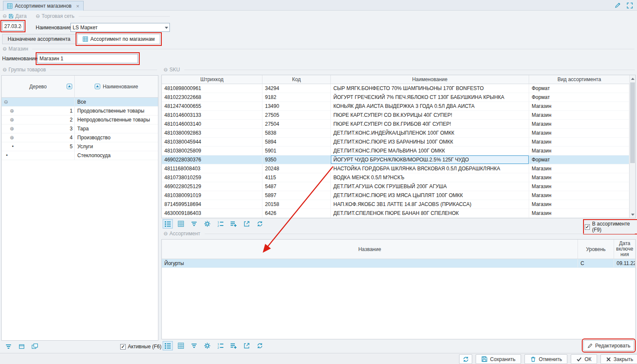 The width and height of the screenshot is (637, 364). I want to click on sku-row: 871459951869420158НАП.КОФ.ЯКОБС 3В1 ЛАТТ…, so click(396, 205).